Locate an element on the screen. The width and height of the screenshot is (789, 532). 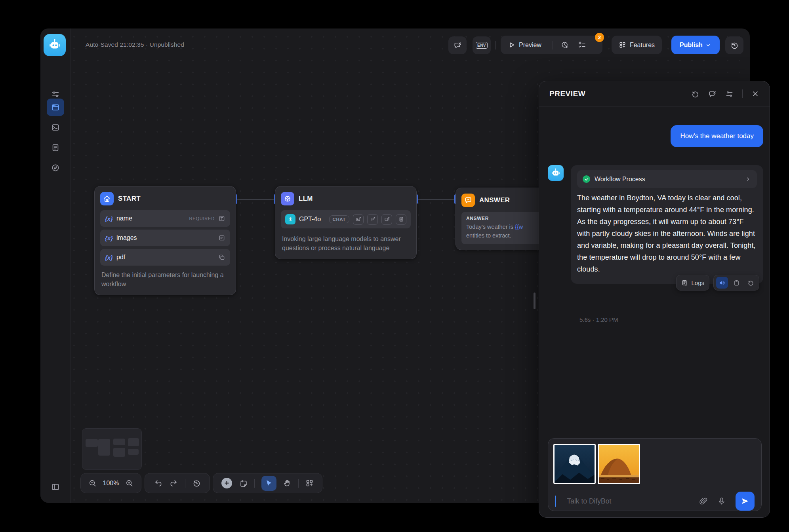
logs-button: Logs is located at coordinates (693, 283).